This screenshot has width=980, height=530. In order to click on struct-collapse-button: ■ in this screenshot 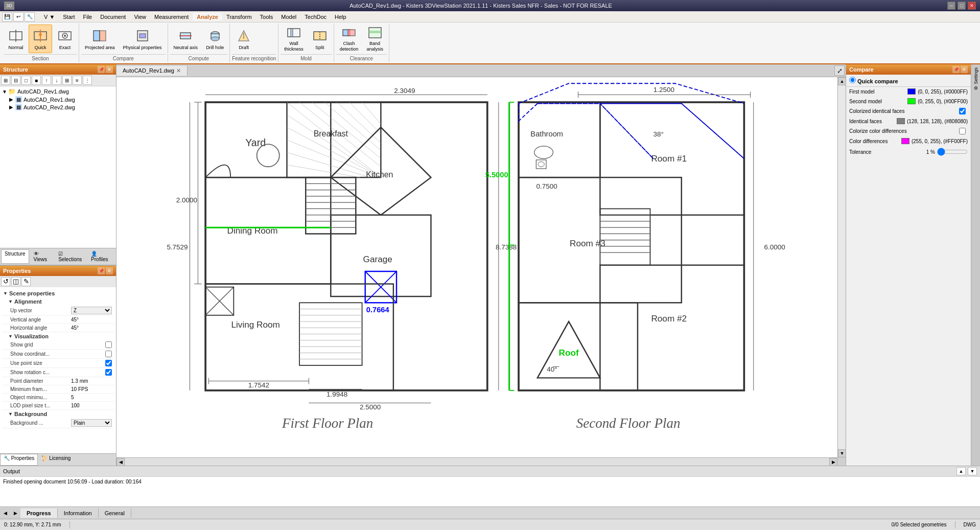, I will do `click(36, 80)`.